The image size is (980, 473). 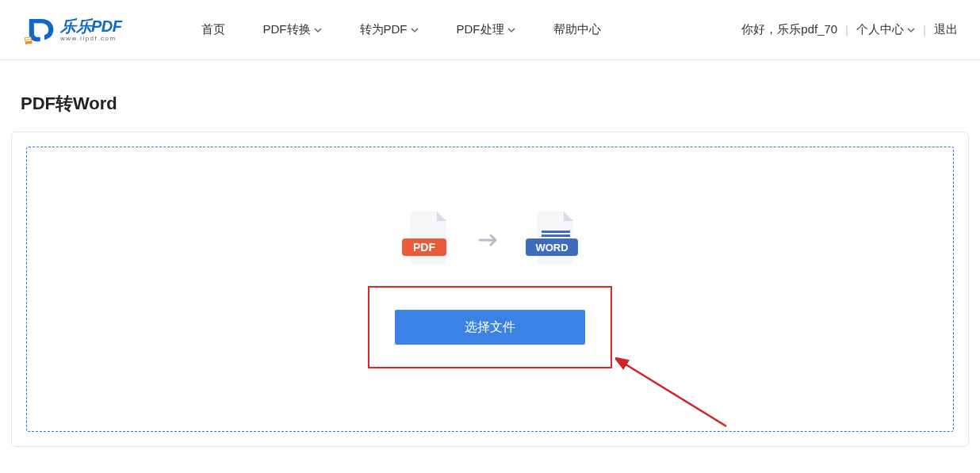 I want to click on logo-text: 乐乐PDF, so click(x=91, y=26).